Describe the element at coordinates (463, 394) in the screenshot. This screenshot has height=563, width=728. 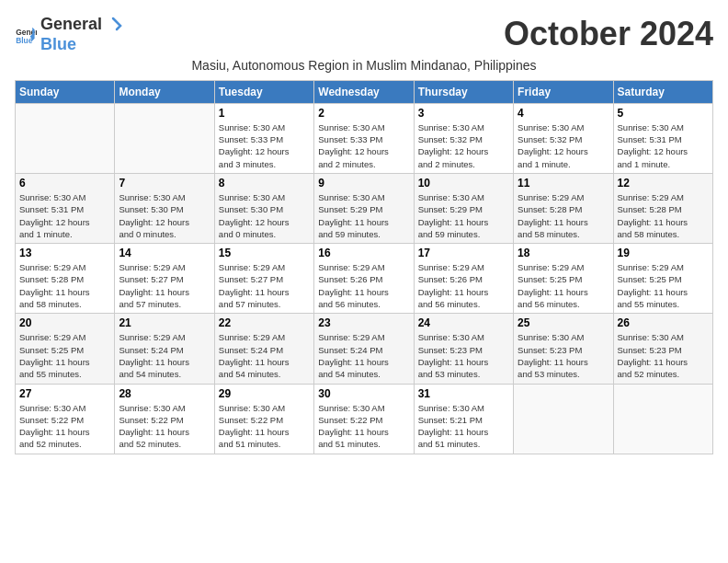
I see `day-number: 31` at that location.